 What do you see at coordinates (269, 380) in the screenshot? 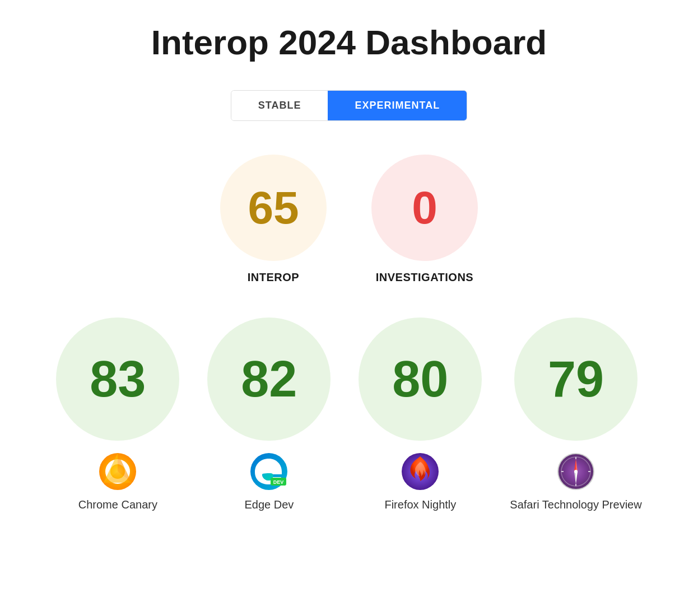
I see `edge-dev-score: 82` at bounding box center [269, 380].